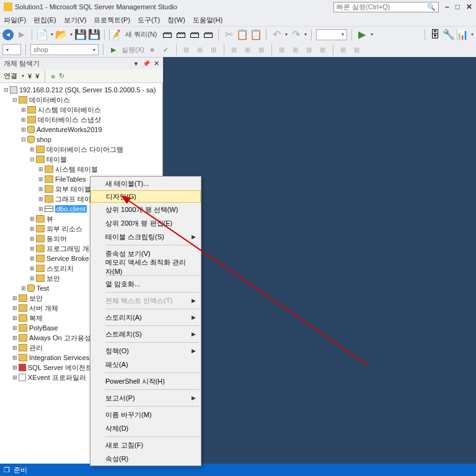 Image resolution: width=476 pixels, height=476 pixels. What do you see at coordinates (146, 334) in the screenshot?
I see `ctx-stretch: 스트레치(S)▶` at bounding box center [146, 334].